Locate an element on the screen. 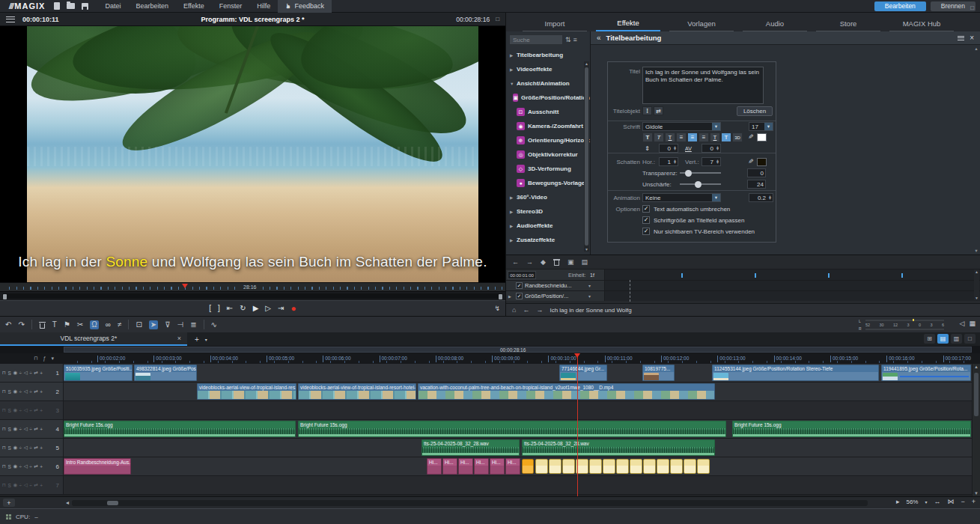 The width and height of the screenshot is (980, 524). tab-list-dropdown-icon: ▾ is located at coordinates (207, 340).